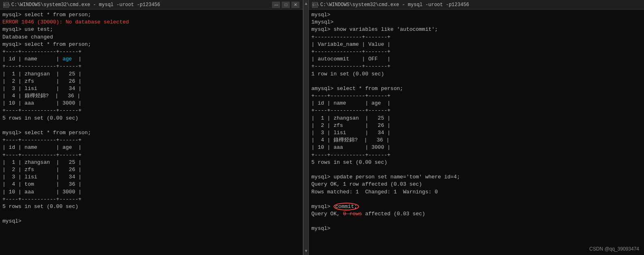 Image resolution: width=644 pixels, height=255 pixels. I want to click on right-result2: 5 rows in set (0.00 sec), so click(477, 163).